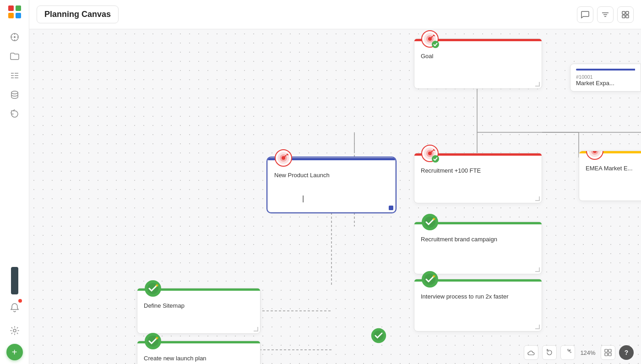 This screenshot has height=364, width=641. Describe the element at coordinates (605, 15) in the screenshot. I see `topbar-actions` at that location.